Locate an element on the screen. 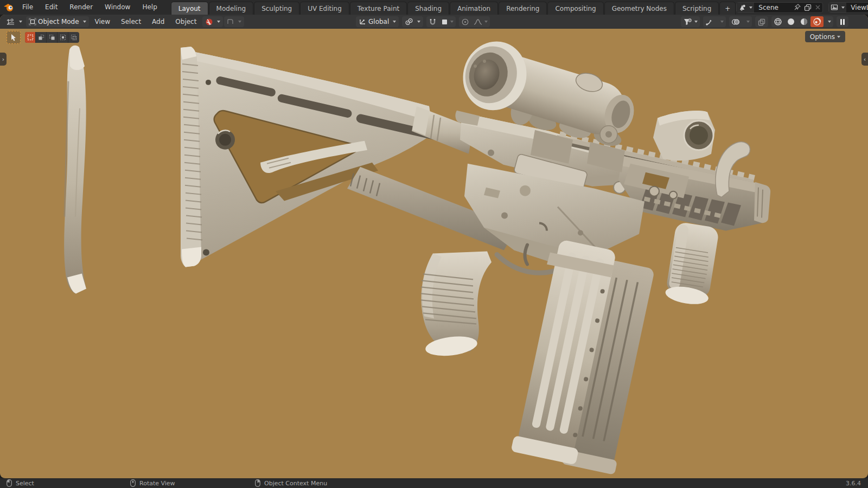  overlapping-squares-icon is located at coordinates (762, 22).